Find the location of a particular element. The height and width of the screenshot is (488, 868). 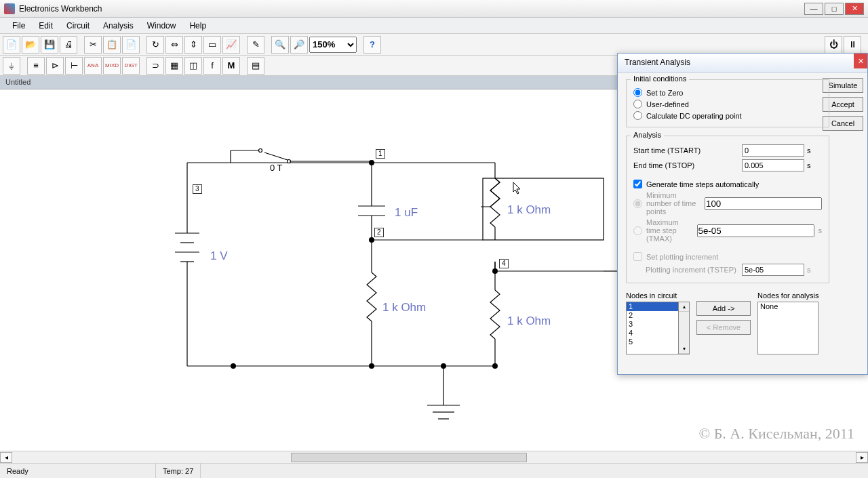

misc-icon: M is located at coordinates (231, 66).